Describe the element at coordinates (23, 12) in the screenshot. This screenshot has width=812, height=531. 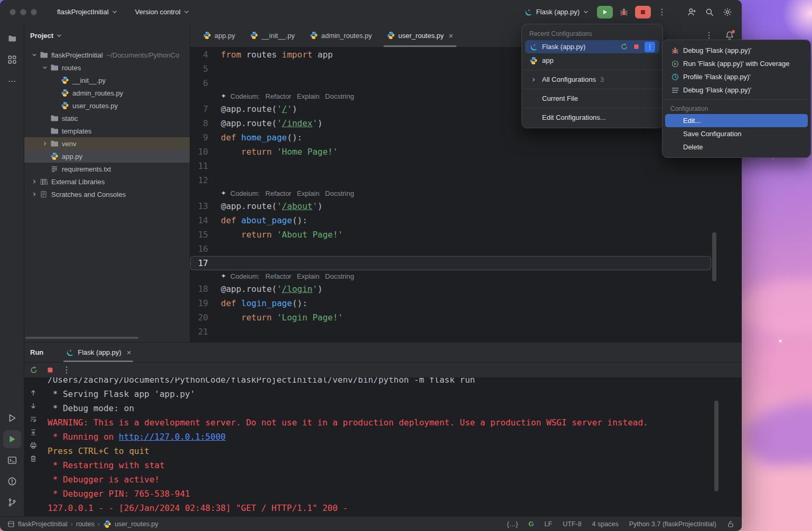
I see `minimize-window-button` at that location.